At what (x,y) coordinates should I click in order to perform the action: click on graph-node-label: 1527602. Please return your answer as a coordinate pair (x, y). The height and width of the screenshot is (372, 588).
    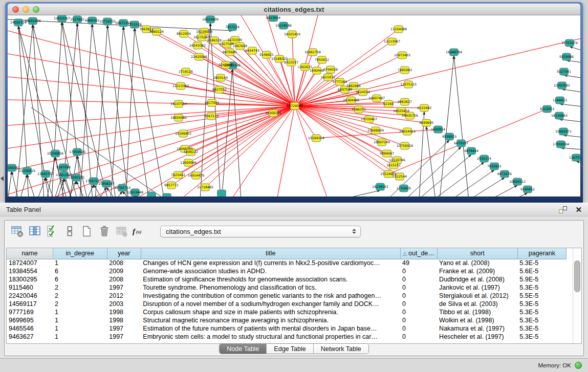
    Looking at the image, I should click on (77, 19).